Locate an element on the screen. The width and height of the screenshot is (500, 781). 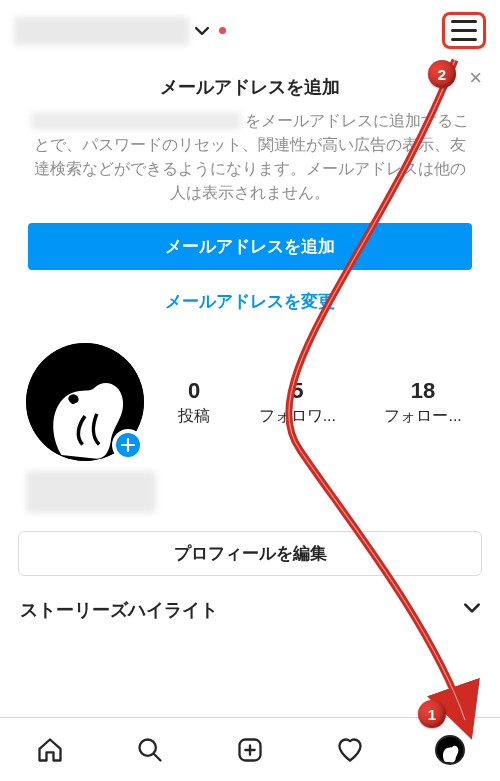
stat-followers: 5 フォロワ... is located at coordinates (298, 402).